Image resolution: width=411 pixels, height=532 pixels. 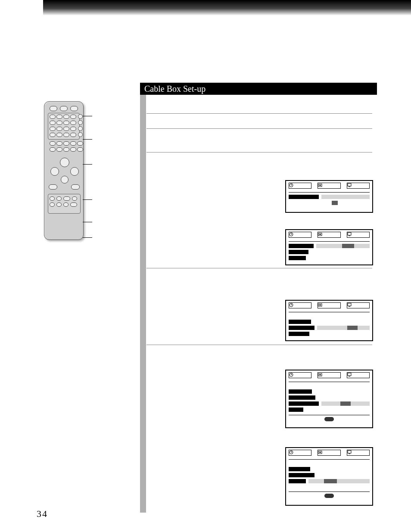 I want to click on remote-dpad-left, so click(x=55, y=171).